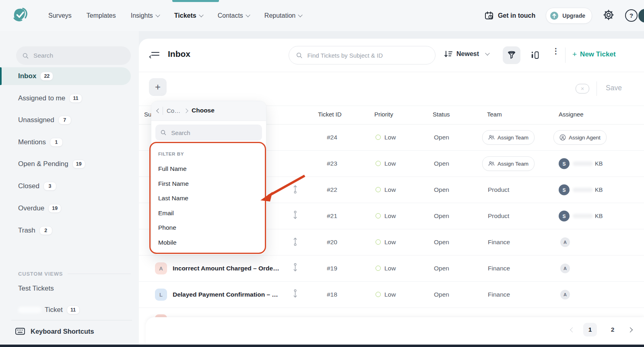  Describe the element at coordinates (367, 56) in the screenshot. I see `ticket-search-input` at that location.